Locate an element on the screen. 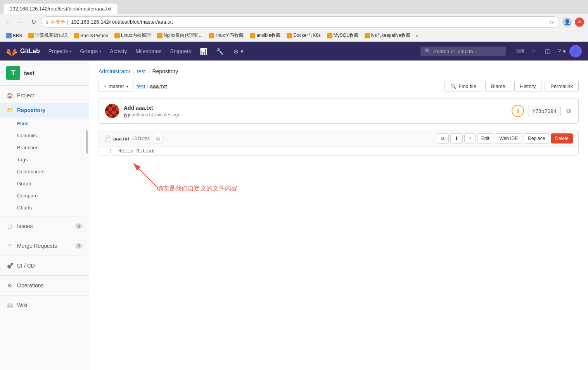  sidebar-item-commits: Commits is located at coordinates (44, 136).